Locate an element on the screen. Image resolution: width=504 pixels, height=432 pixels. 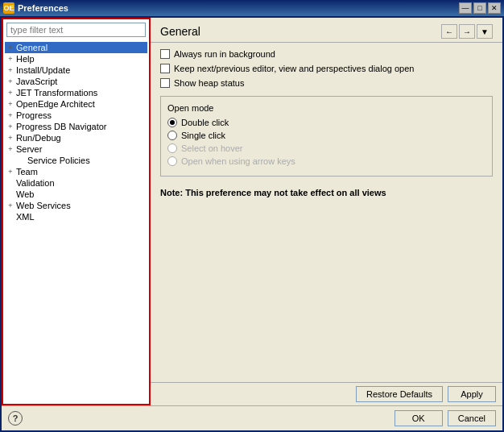
app-icon: OE is located at coordinates (9, 8).